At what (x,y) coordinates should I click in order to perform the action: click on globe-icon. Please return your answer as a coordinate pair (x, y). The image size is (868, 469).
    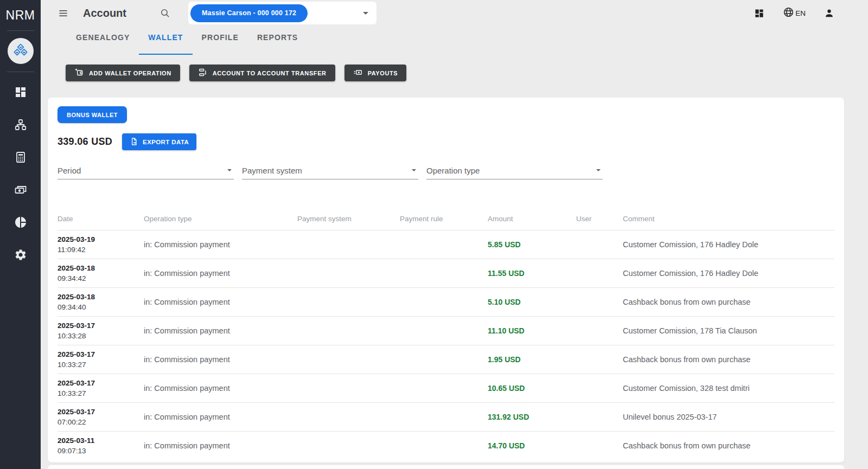
    Looking at the image, I should click on (789, 13).